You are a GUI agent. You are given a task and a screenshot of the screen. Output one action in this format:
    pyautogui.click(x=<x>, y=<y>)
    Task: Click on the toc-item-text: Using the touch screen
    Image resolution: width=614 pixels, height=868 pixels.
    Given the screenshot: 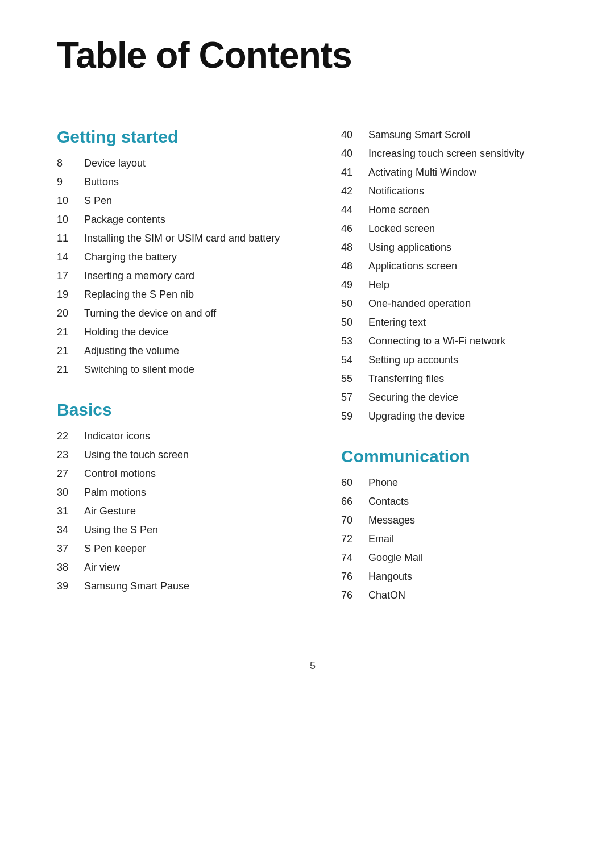 What is the action you would take?
    pyautogui.click(x=136, y=455)
    